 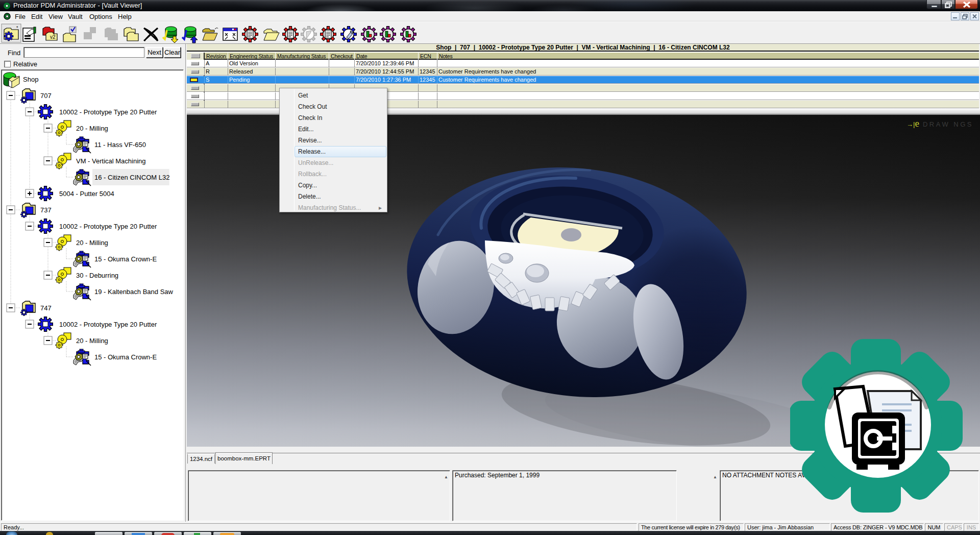 What do you see at coordinates (31, 80) in the screenshot?
I see `svg-text: Shop` at bounding box center [31, 80].